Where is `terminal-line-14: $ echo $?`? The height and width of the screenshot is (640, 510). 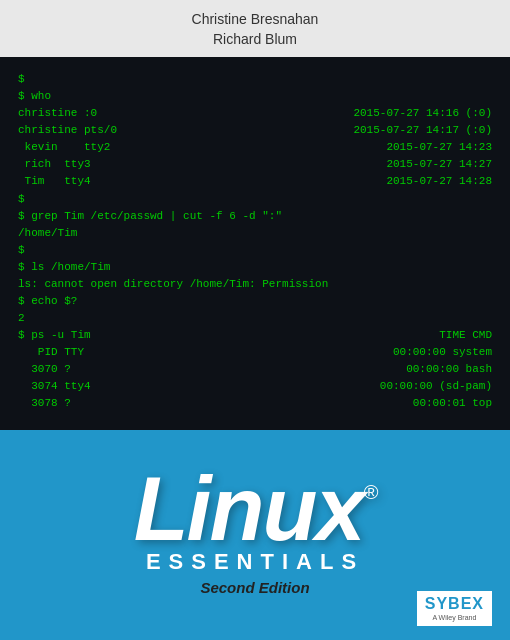
terminal-line-14: $ echo $? is located at coordinates (255, 302).